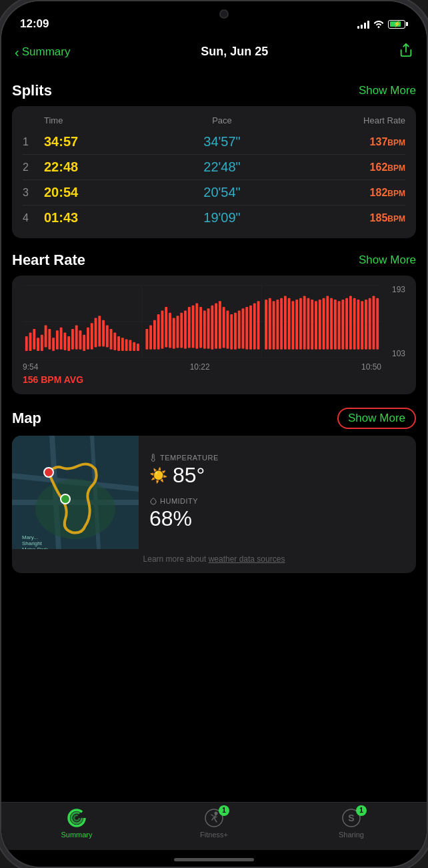 The height and width of the screenshot is (868, 428). What do you see at coordinates (344, 142) in the screenshot?
I see `split-hr: 137BPM` at bounding box center [344, 142].